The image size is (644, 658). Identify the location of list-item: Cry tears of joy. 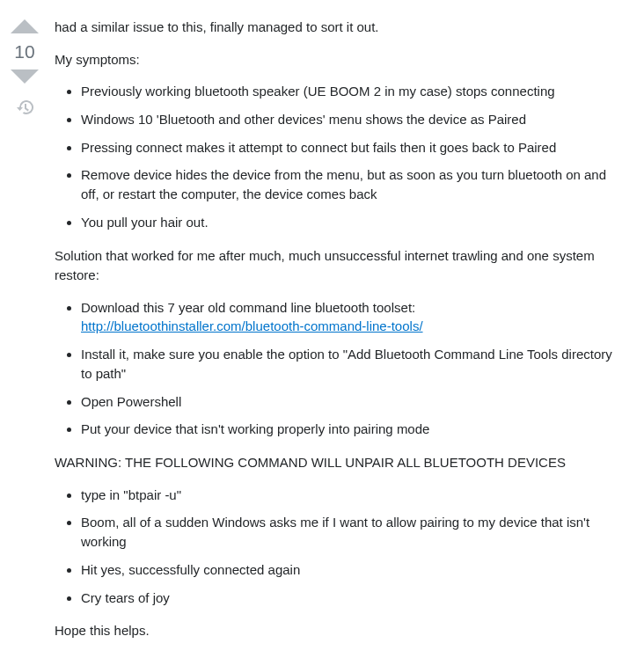
(350, 598).